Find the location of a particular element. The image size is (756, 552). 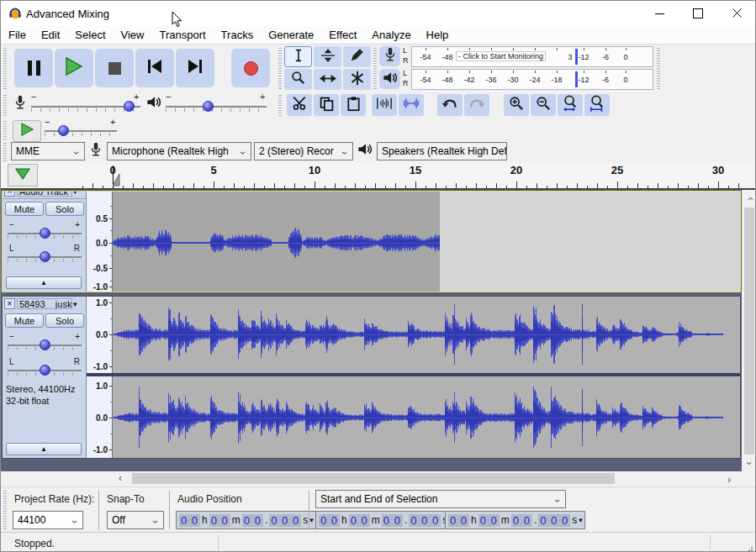

recording-meter: - Click to Start Monitoring 3 -54-48-12-… is located at coordinates (532, 57).